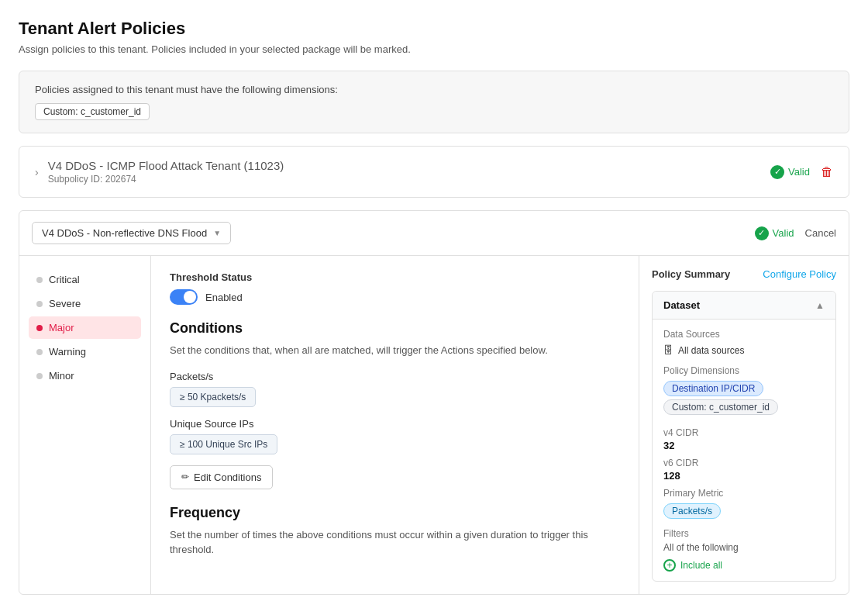 Image resolution: width=868 pixels, height=608 pixels. What do you see at coordinates (692, 511) in the screenshot?
I see `primary-metric-badge: Packets/s` at bounding box center [692, 511].